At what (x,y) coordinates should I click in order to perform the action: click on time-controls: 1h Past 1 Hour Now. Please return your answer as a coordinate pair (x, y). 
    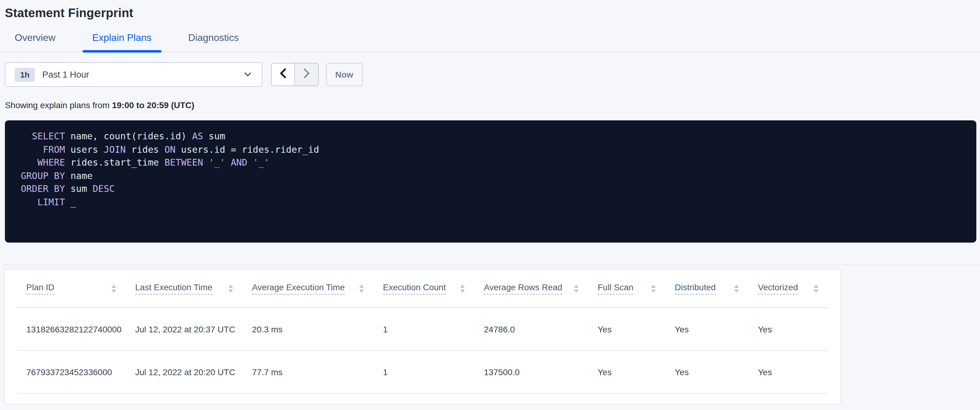
    Looking at the image, I should click on (492, 74).